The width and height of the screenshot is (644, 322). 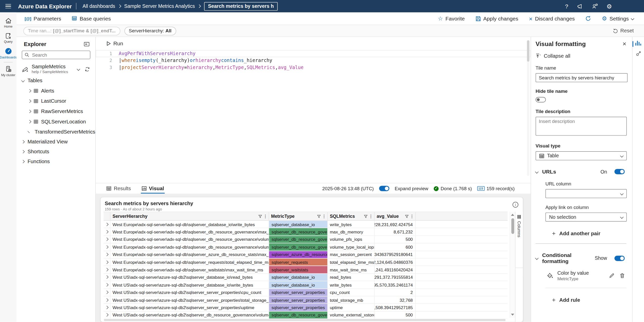 What do you see at coordinates (56, 161) in the screenshot?
I see `explorer-section-item: Functions` at bounding box center [56, 161].